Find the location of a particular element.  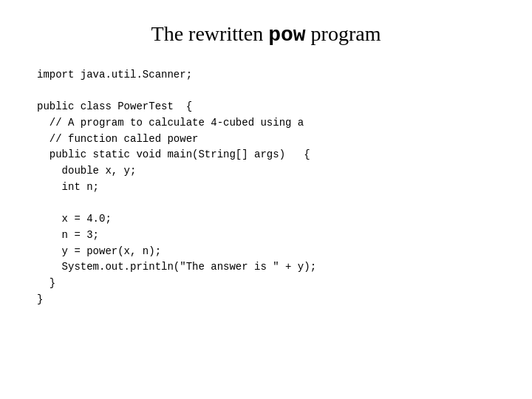

page-title: The rewritten pow program is located at coordinates (266, 34).